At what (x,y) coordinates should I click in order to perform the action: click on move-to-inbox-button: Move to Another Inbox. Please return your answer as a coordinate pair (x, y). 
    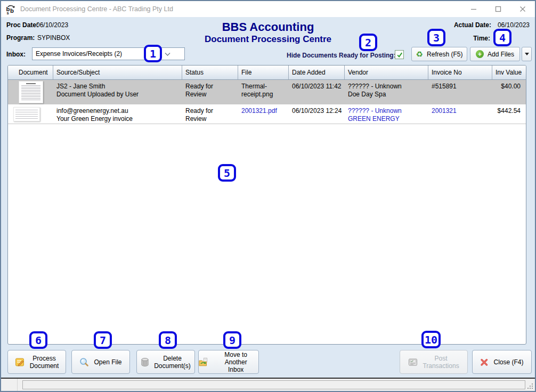
    Looking at the image, I should click on (229, 362).